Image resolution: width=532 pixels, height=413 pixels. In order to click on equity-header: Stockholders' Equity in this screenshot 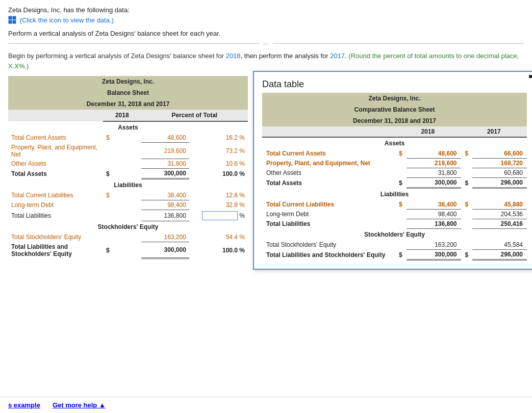, I will do `click(128, 227)`.